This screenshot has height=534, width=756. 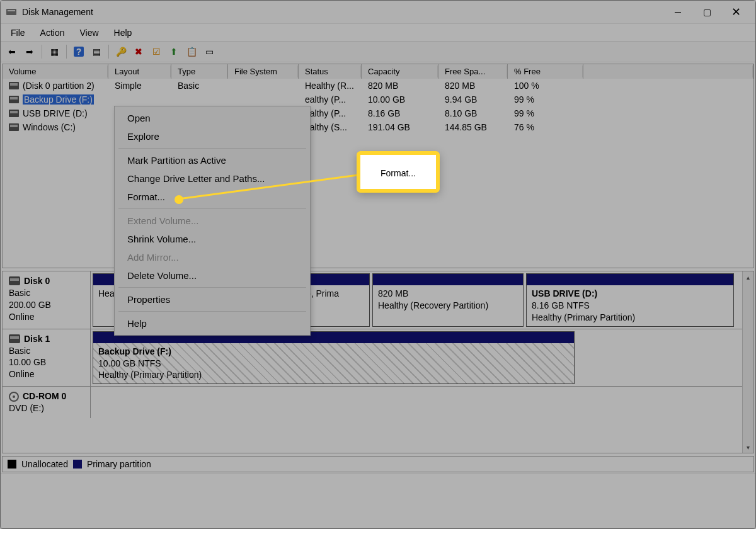 I want to click on cdrom-row: CD-ROM 0 DVD (E:), so click(x=372, y=402).